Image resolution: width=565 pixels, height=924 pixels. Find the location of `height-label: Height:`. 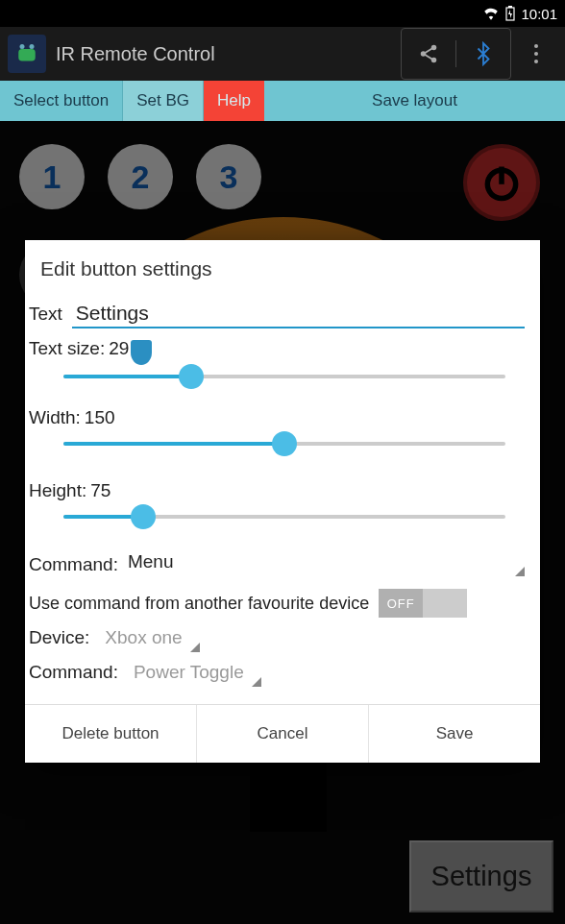

height-label: Height: is located at coordinates (58, 491).